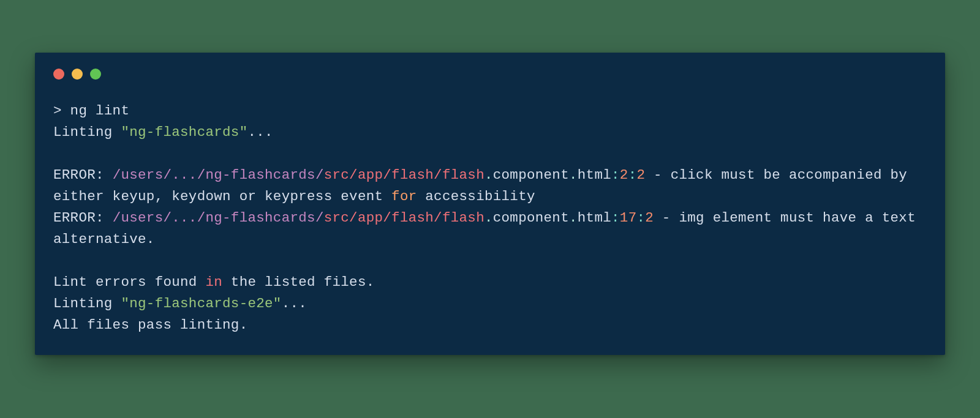  I want to click on component-word-1: component, so click(531, 175).